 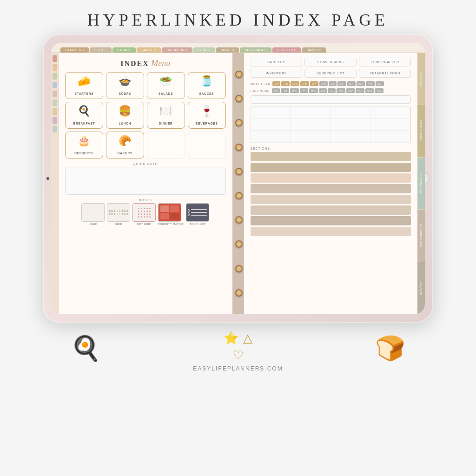 I want to click on tab-starters: STARTERS, so click(x=74, y=50).